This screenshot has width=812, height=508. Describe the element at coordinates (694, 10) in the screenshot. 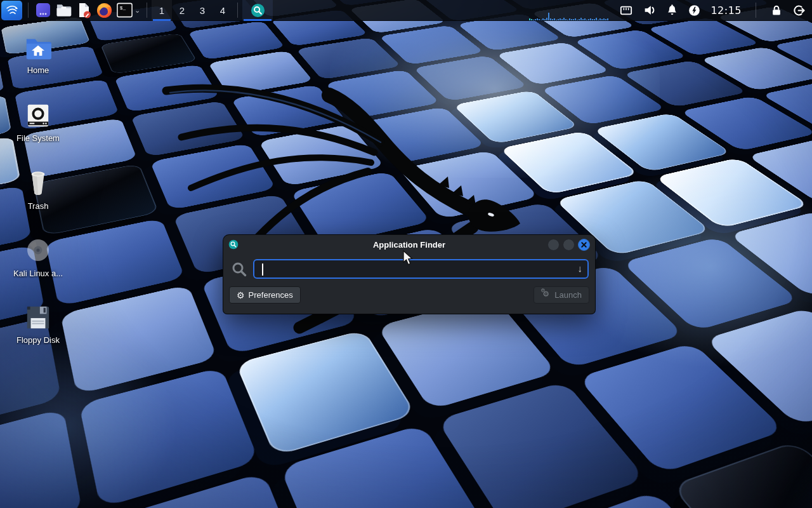

I see `power-manager-icon` at that location.